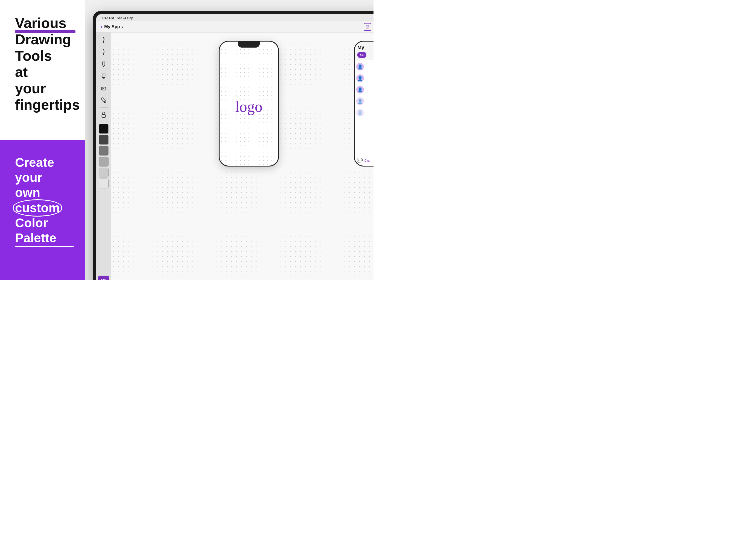 The width and height of the screenshot is (747, 560). Describe the element at coordinates (249, 45) in the screenshot. I see `phone-notch` at that location.